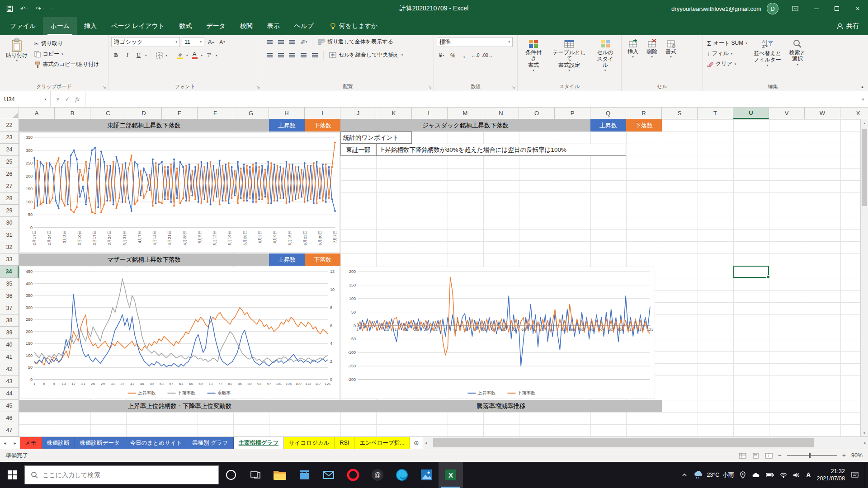 This screenshot has width=868, height=488. I want to click on format-painter-button: 書式のコピー/貼り付け, so click(67, 64).